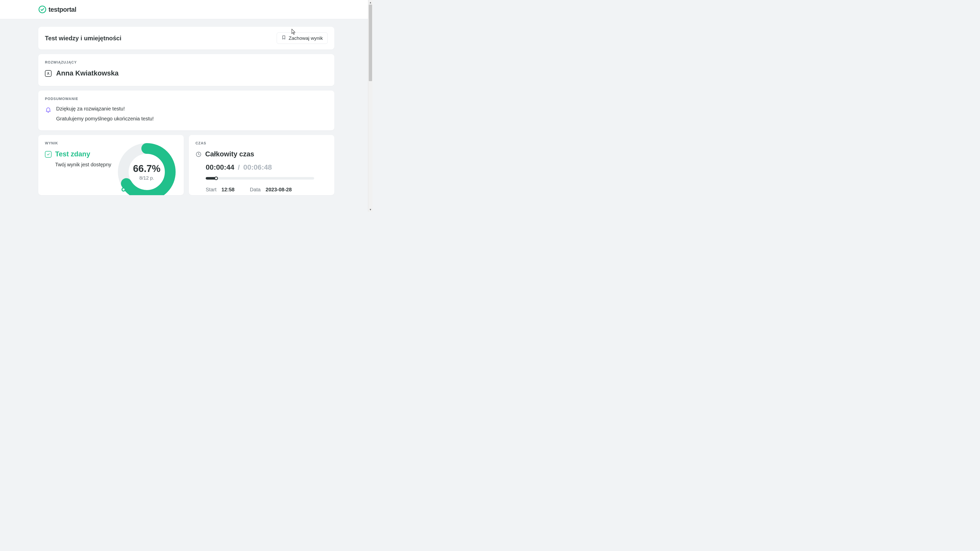 The image size is (980, 551). Describe the element at coordinates (278, 189) in the screenshot. I see `time-date-value: 2023-08-28` at that location.